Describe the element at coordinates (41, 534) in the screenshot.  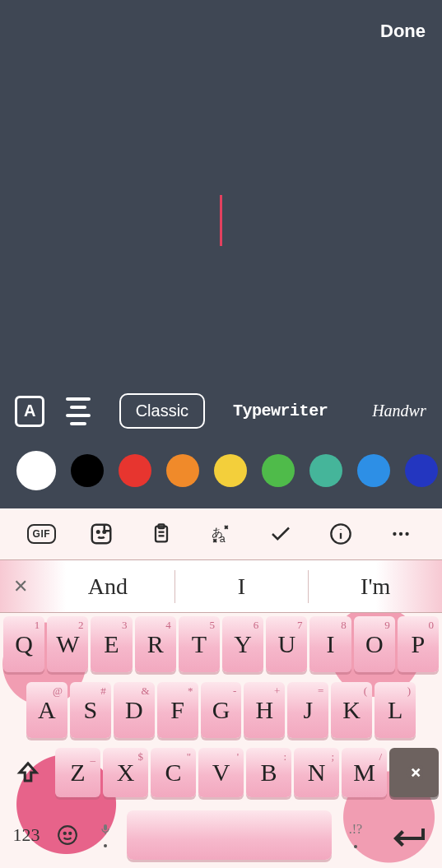
I see `gif-button: GIF` at that location.